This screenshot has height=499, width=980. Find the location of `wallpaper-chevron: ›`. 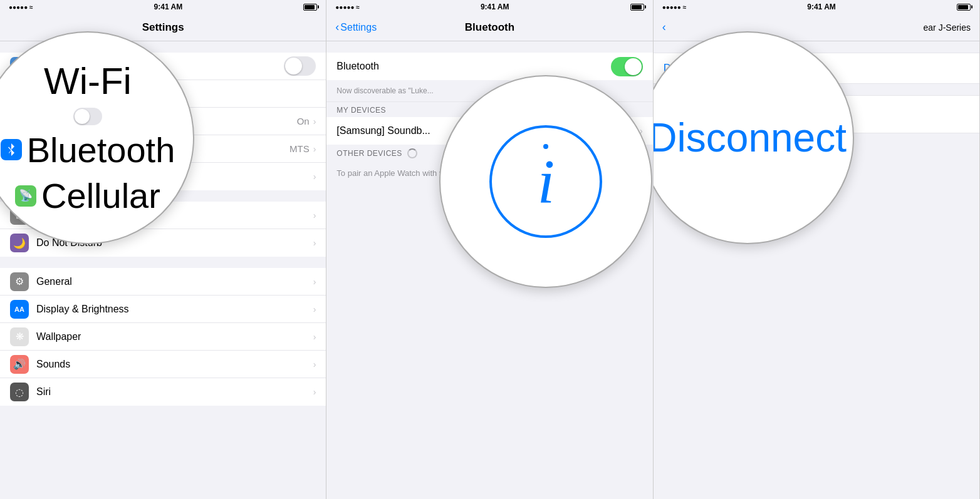

wallpaper-chevron: › is located at coordinates (315, 337).